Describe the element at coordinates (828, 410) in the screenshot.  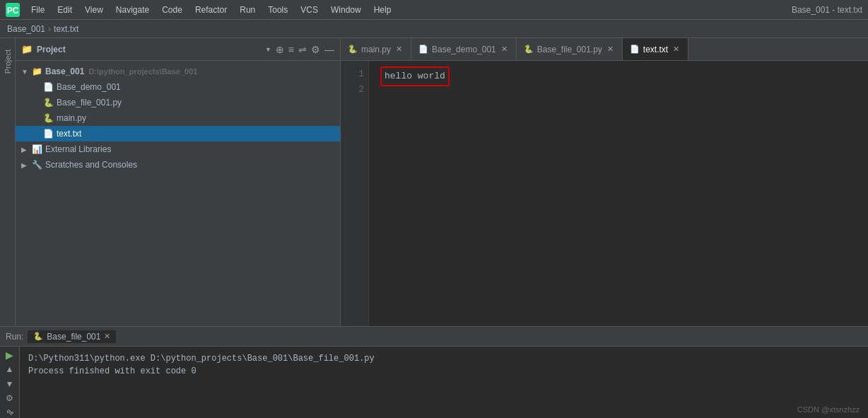
I see `csdn-watermark: CSDN @xtsnzhzz` at that location.